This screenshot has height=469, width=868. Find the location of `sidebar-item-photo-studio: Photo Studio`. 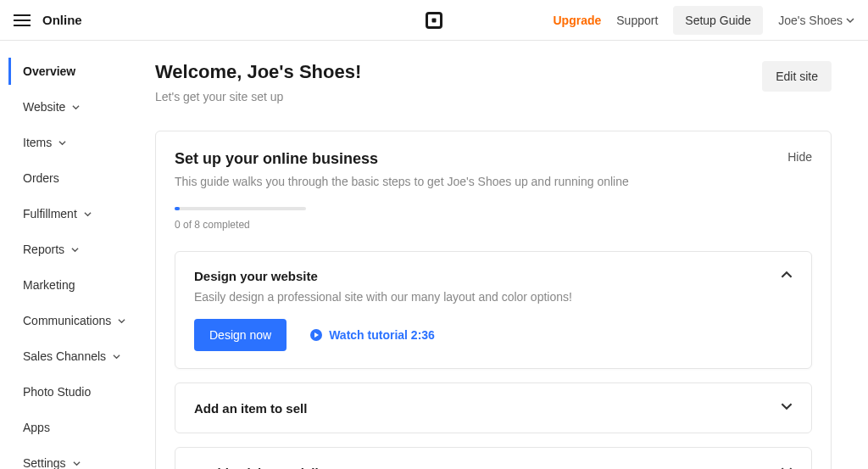

sidebar-item-photo-studio: Photo Studio is located at coordinates (78, 392).